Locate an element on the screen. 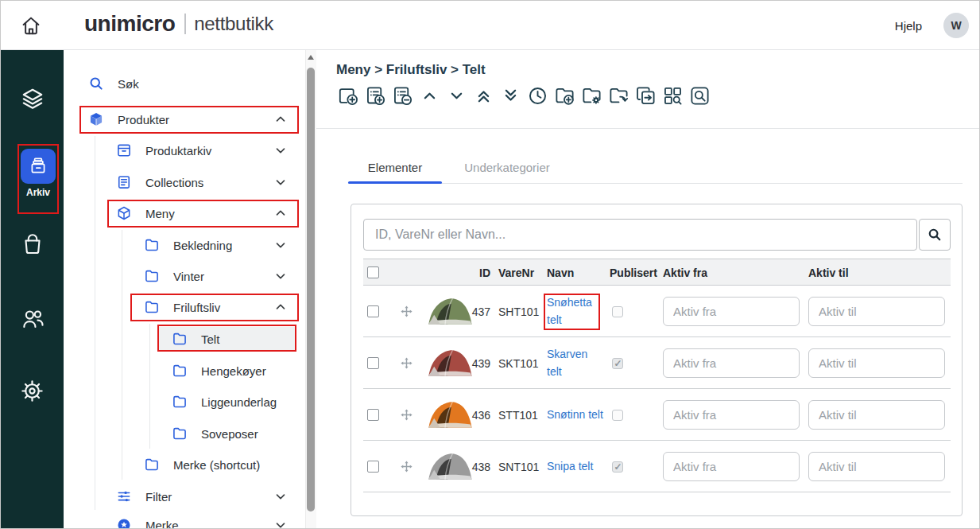  tree-item-vinter: Vinter is located at coordinates (174, 276).